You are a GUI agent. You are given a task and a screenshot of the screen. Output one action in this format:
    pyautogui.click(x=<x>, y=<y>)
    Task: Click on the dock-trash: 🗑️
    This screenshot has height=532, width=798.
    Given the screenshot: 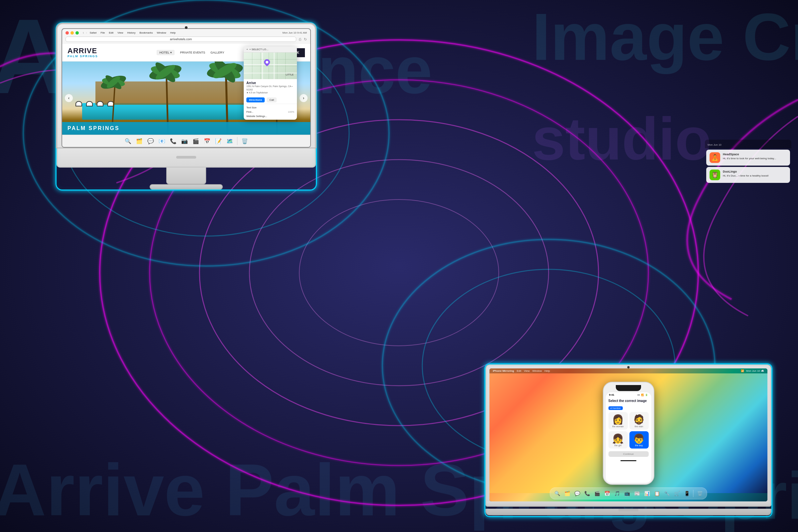 What is the action you would take?
    pyautogui.click(x=245, y=141)
    